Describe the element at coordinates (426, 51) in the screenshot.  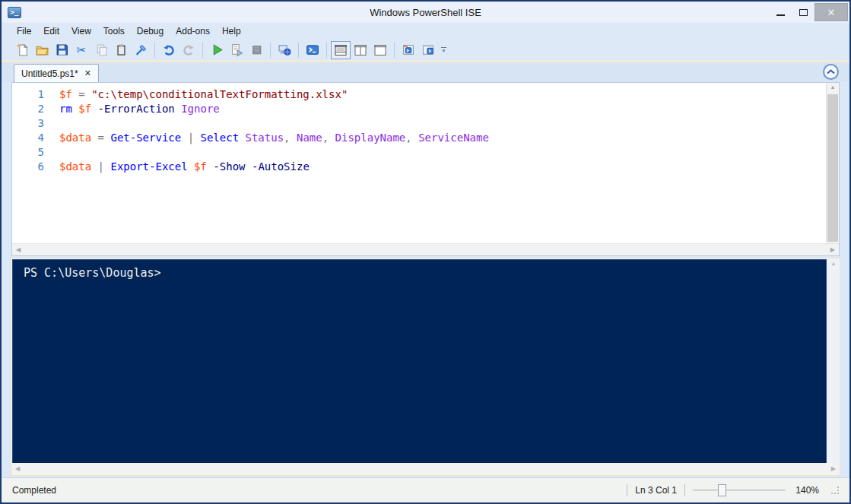
I see `toolbar: ✂` at that location.